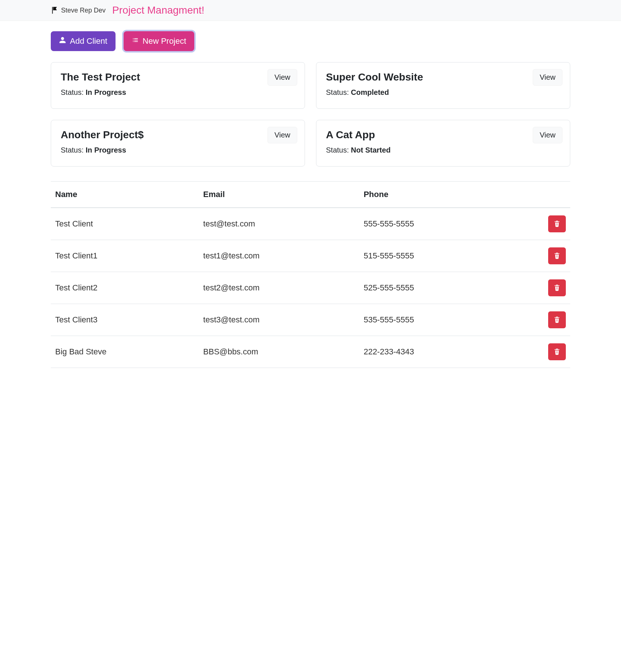 The height and width of the screenshot is (672, 621). Describe the element at coordinates (432, 195) in the screenshot. I see `col-phone: Phone` at that location.